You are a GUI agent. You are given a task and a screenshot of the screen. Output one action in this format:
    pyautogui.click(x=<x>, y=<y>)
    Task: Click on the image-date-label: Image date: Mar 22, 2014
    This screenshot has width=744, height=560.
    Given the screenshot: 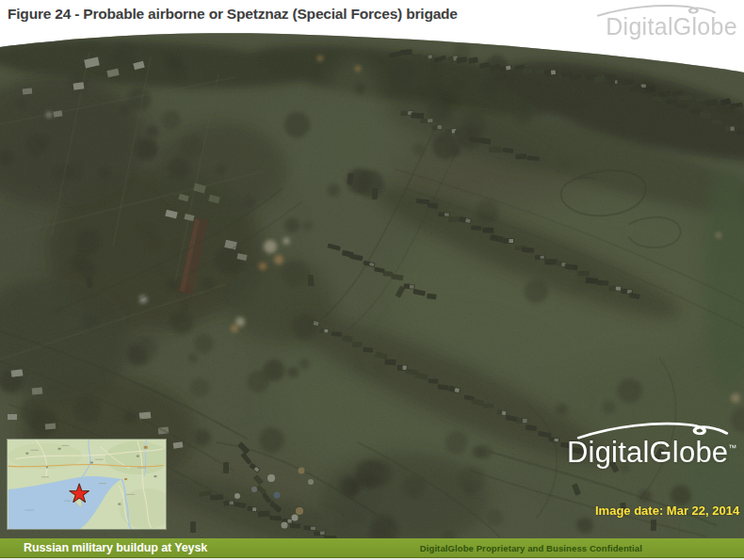 What is the action you would take?
    pyautogui.click(x=667, y=510)
    